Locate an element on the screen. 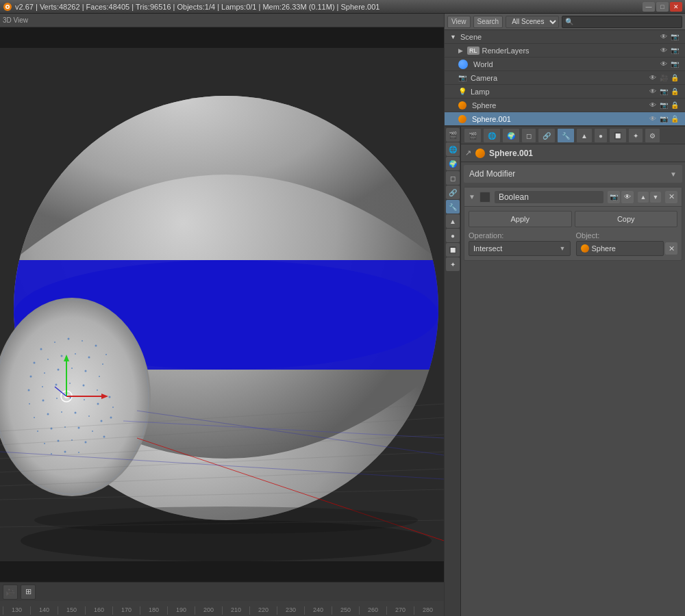 This screenshot has height=616, width=685. maximize-button: □ is located at coordinates (662, 7).